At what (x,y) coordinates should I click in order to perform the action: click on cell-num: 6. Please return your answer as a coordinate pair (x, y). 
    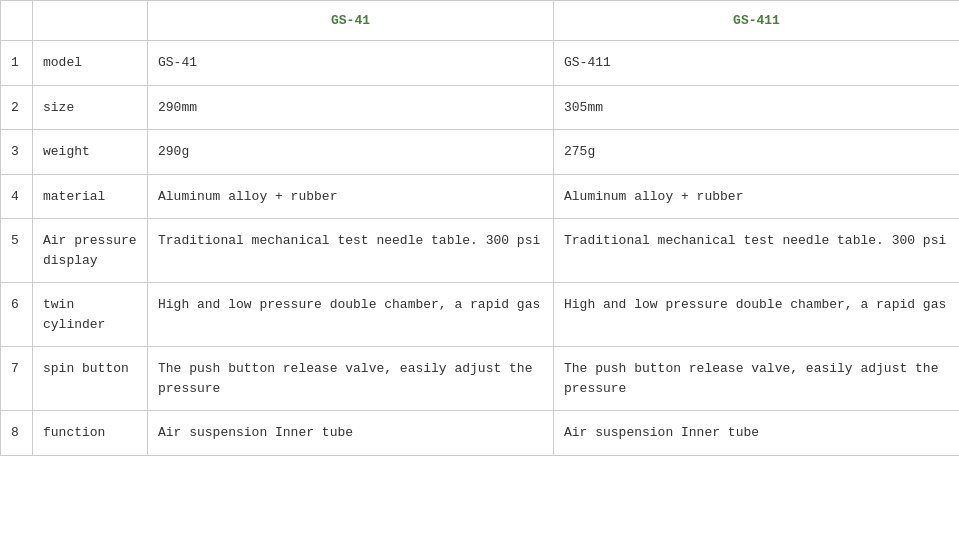
    Looking at the image, I should click on (17, 315).